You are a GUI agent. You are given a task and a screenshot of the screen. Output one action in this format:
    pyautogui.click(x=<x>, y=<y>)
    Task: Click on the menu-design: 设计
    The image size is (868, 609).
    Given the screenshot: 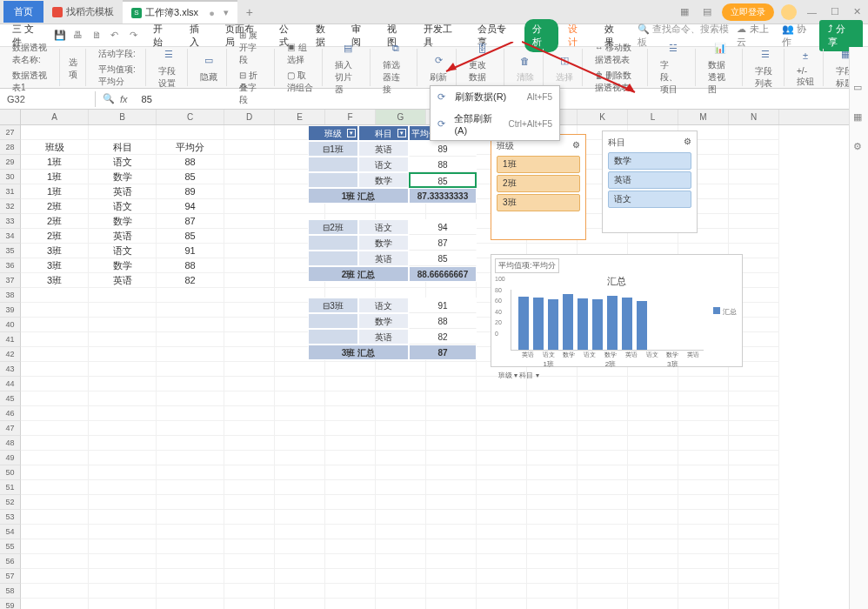 What is the action you would take?
    pyautogui.click(x=578, y=36)
    